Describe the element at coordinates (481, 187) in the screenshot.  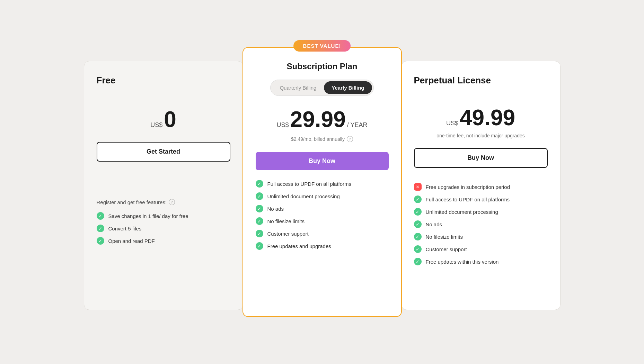
I see `perp-feature-1: ✕ Free upgrades in subscription period` at that location.